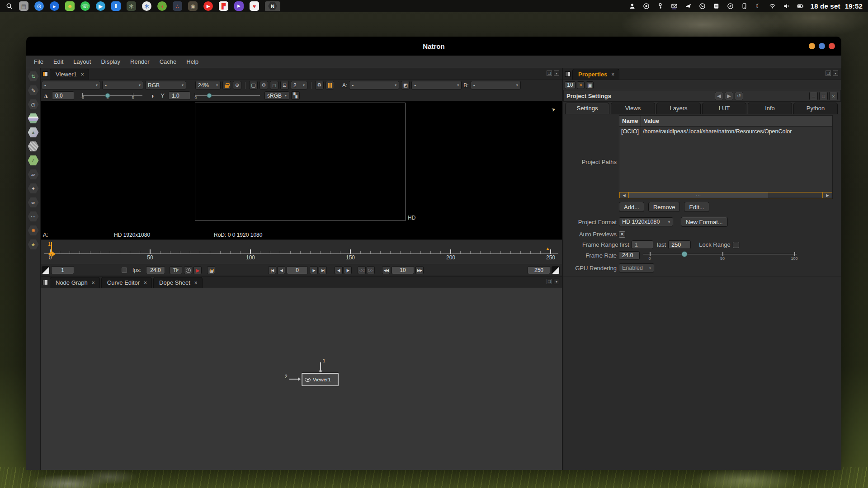  What do you see at coordinates (570, 85) in the screenshot?
I see `max-panels-field: 10` at bounding box center [570, 85].